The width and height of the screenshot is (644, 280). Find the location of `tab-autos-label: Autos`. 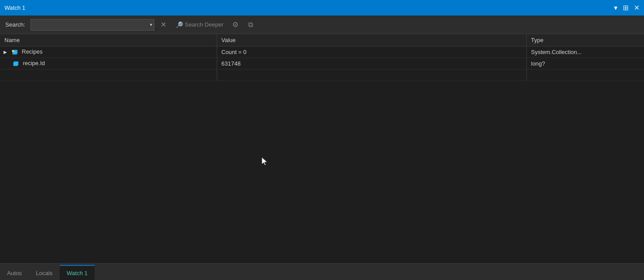

tab-autos-label: Autos is located at coordinates (14, 273).